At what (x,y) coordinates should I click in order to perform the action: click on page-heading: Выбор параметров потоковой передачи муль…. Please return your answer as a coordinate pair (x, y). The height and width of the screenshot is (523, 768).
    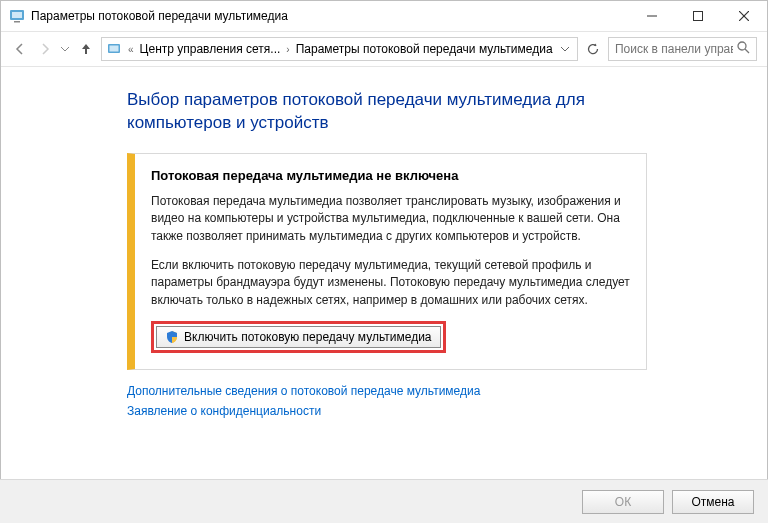
    Looking at the image, I should click on (387, 112).